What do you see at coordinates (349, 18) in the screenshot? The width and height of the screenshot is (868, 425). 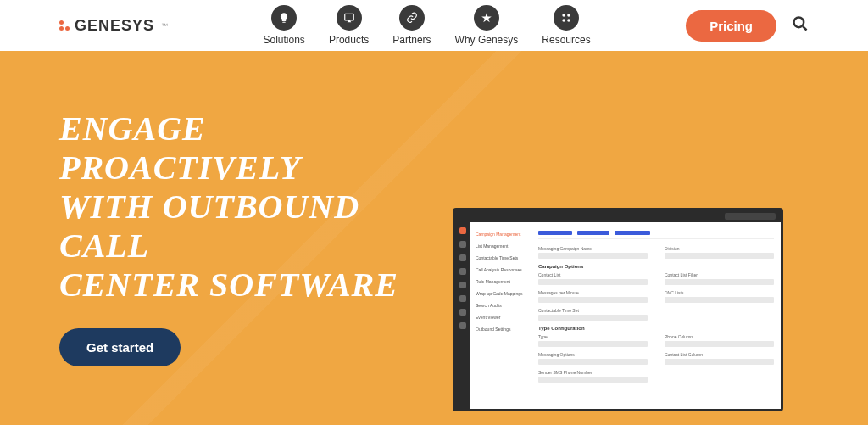 I see `monitor-icon` at bounding box center [349, 18].